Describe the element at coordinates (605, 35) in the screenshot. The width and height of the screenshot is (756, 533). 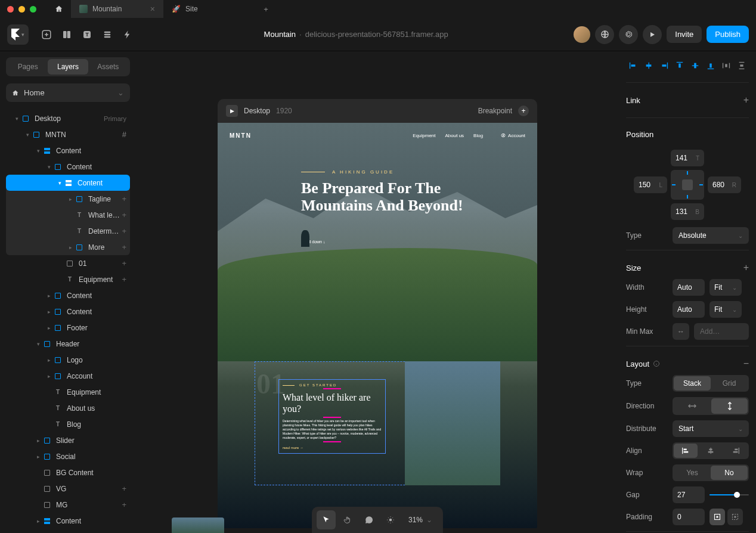
I see `globe-button` at that location.